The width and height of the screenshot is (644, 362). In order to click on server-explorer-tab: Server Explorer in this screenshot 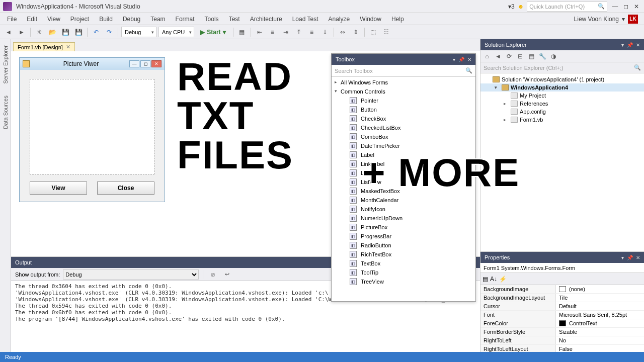, I will do `click(6, 64)`.